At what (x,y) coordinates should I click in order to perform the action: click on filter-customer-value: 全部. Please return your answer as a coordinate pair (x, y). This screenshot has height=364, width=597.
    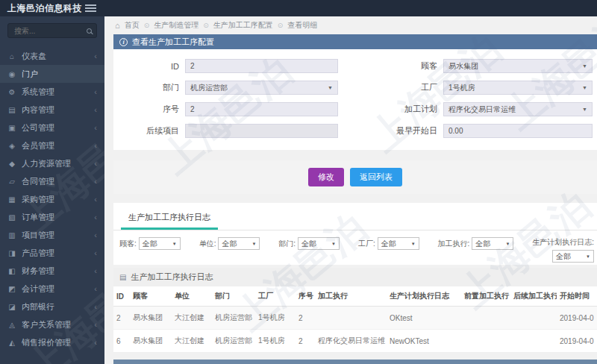
    Looking at the image, I should click on (150, 244).